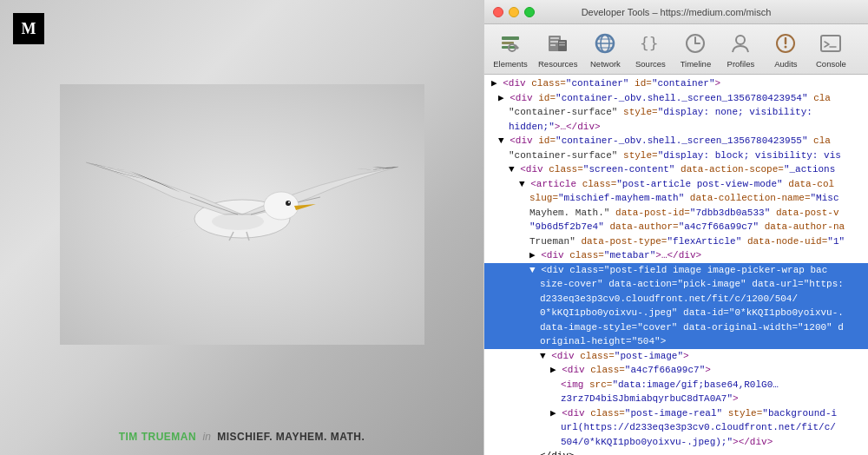 The height and width of the screenshot is (455, 868). I want to click on dom-line: ▶ <div class="a4c7f66a99c7">, so click(676, 370).